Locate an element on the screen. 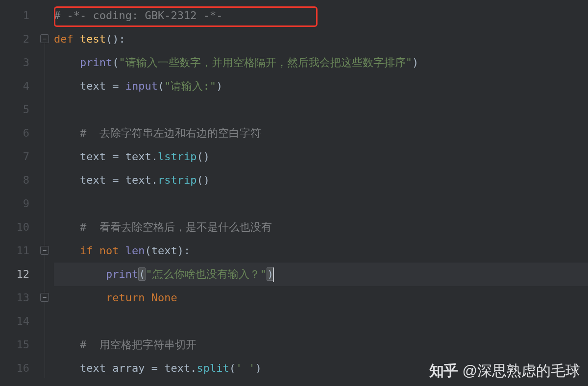 The height and width of the screenshot is (386, 588). line-number: 2 is located at coordinates (19, 39).